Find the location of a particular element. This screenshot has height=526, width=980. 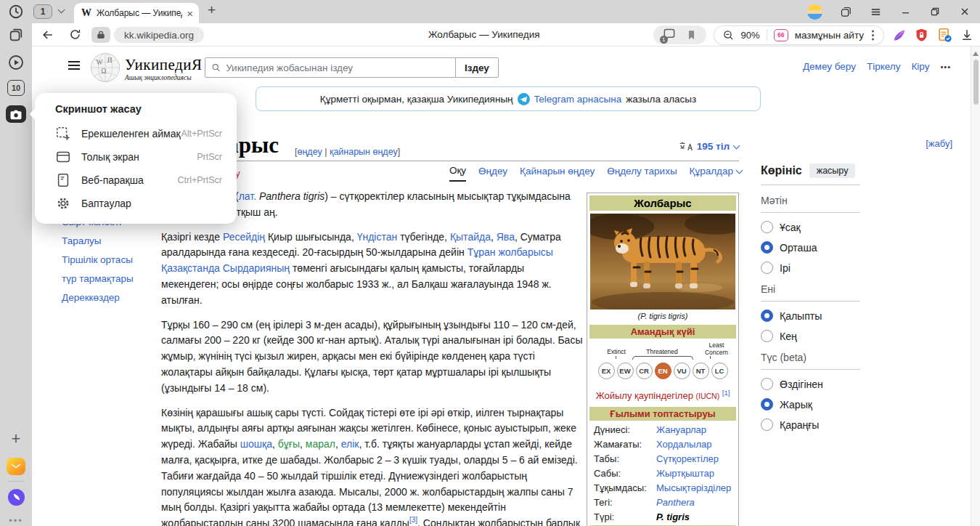

taxonomy-value: Сүтқоректілер is located at coordinates (687, 459).